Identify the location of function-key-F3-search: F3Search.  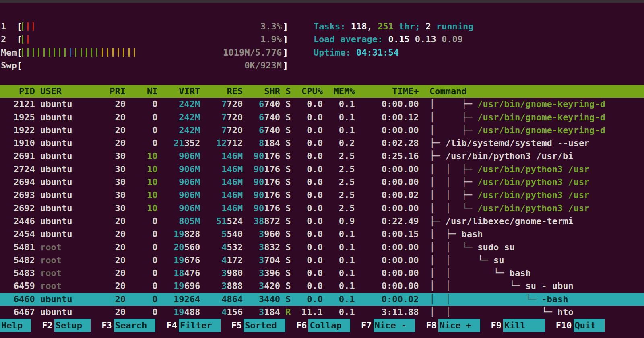
(123, 325).